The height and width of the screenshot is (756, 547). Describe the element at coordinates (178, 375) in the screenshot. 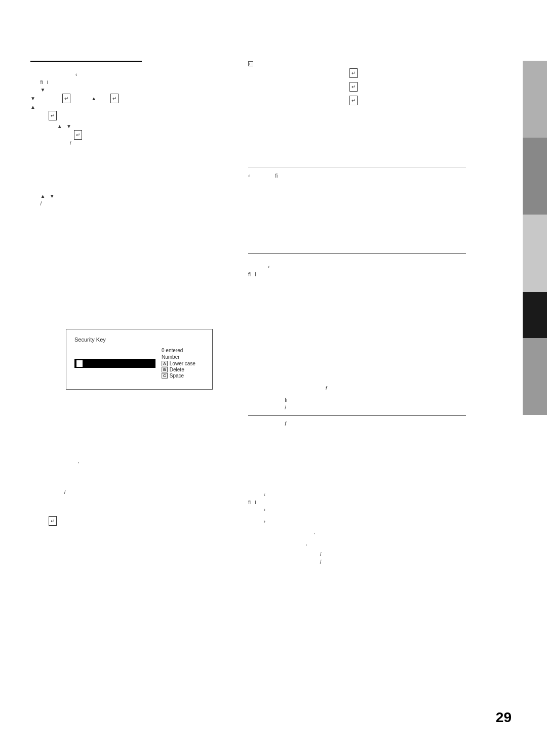

I see `security-option-space: C Space` at that location.